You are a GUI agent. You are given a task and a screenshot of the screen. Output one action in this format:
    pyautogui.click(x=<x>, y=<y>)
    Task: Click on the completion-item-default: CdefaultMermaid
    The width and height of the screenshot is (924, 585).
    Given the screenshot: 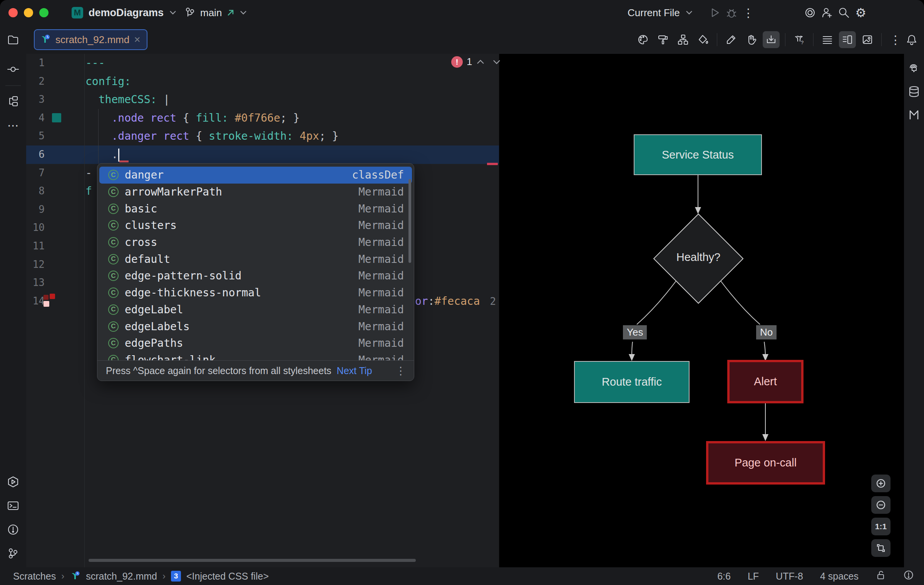 What is the action you would take?
    pyautogui.click(x=256, y=259)
    